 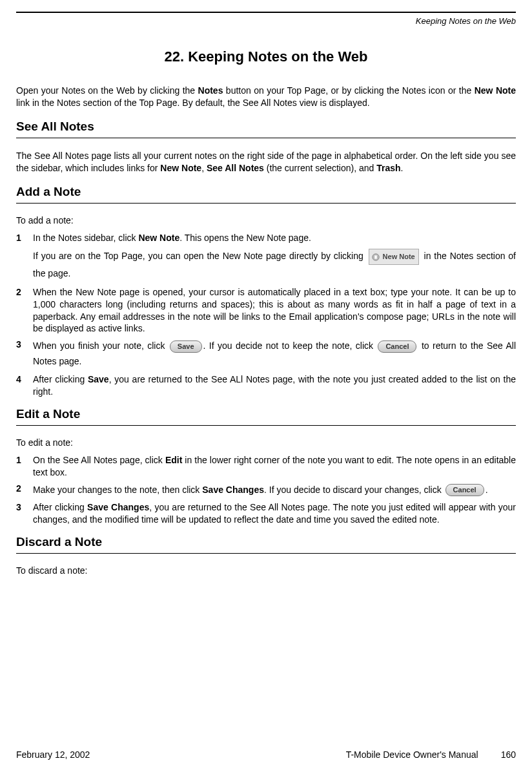 I want to click on step-text: When the New Note page is opened, your c…, so click(x=274, y=311).